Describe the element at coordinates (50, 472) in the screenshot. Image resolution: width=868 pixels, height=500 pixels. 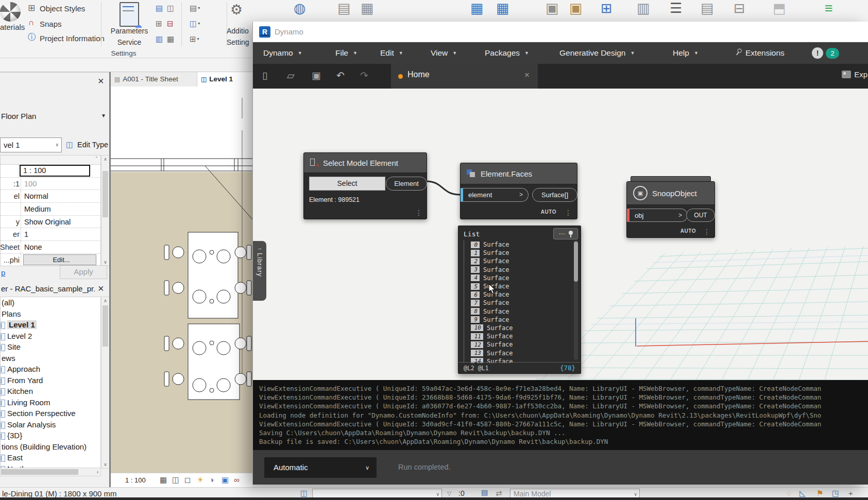
I see `browser-horizontal-scrollbar: ›` at that location.